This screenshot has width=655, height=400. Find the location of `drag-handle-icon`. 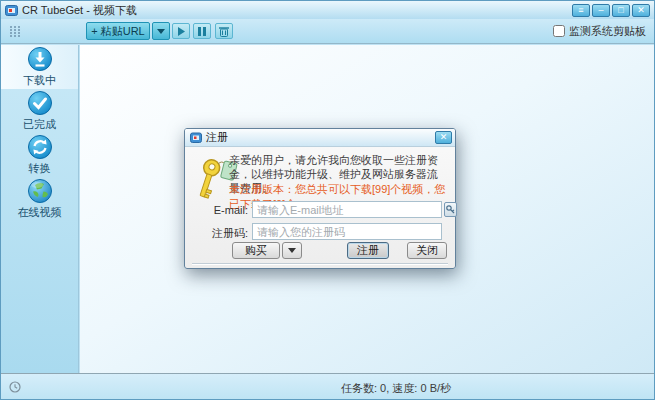

drag-handle-icon is located at coordinates (15, 32).